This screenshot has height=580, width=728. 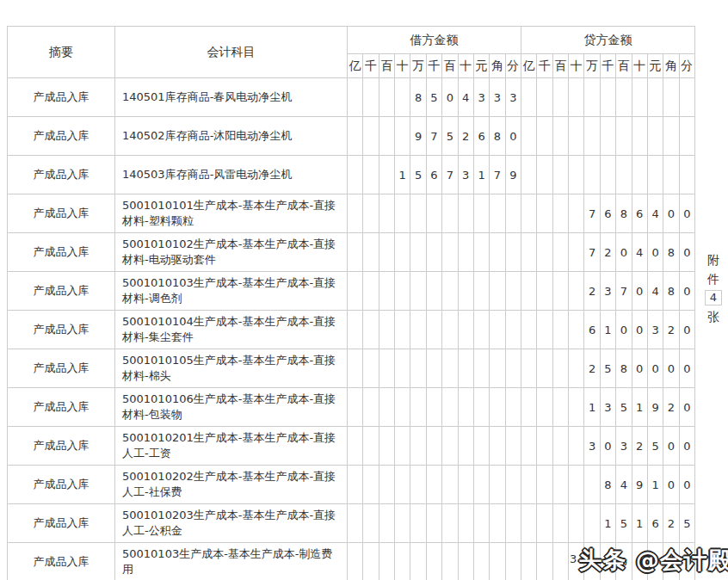 What do you see at coordinates (351, 523) in the screenshot?
I see `entry-row: 产成品入库5001010203生产成本-基本生产成本-直接人工-公积金15162…` at bounding box center [351, 523].